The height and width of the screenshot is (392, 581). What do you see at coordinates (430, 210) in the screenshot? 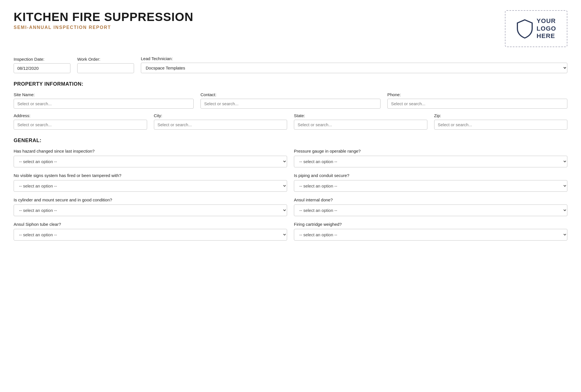
I see `general-select-3-right: -- select an option --YesNoN/A` at bounding box center [430, 210].